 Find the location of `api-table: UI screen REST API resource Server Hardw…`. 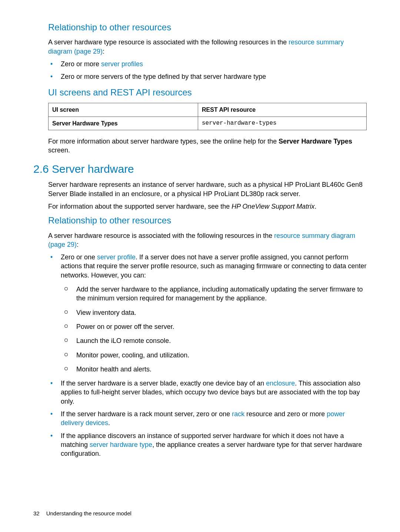

api-table: UI screen REST API resource Server Hardw… is located at coordinates (207, 117).